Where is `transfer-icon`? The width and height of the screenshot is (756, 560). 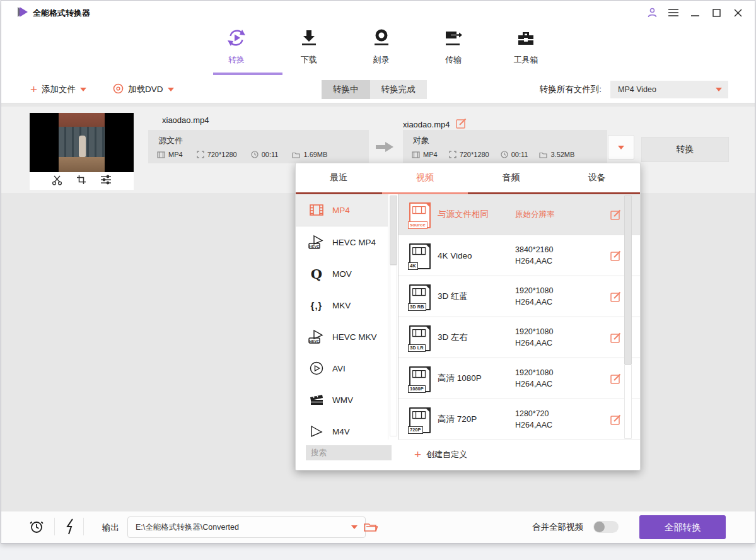 transfer-icon is located at coordinates (453, 39).